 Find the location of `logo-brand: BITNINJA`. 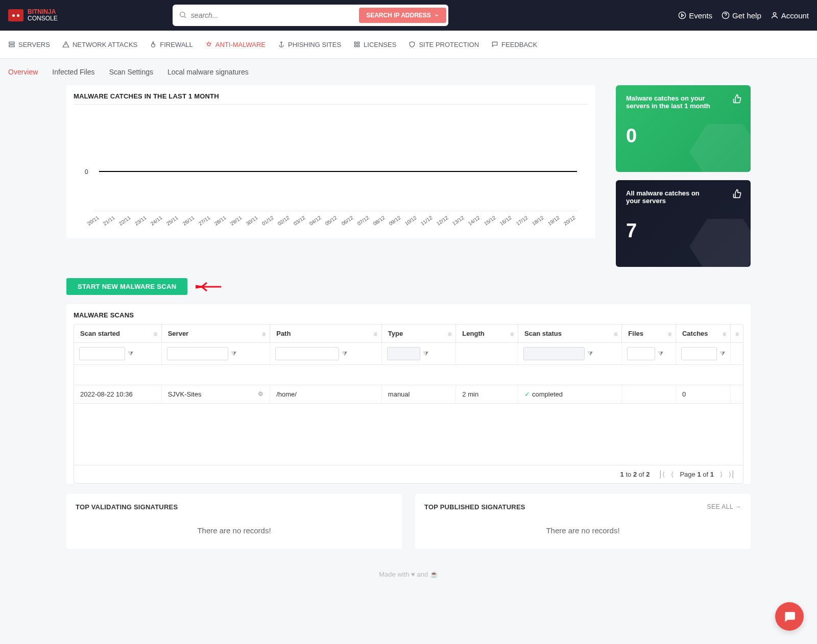

logo-brand: BITNINJA is located at coordinates (42, 12).